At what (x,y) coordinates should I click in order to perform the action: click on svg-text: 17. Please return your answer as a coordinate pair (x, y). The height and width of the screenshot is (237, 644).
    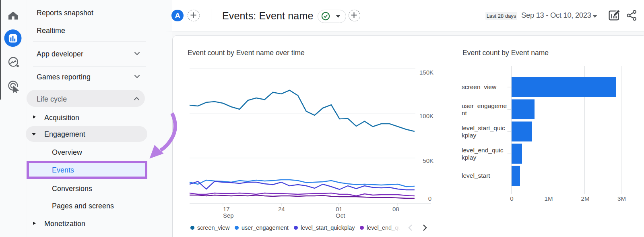
    Looking at the image, I should click on (226, 209).